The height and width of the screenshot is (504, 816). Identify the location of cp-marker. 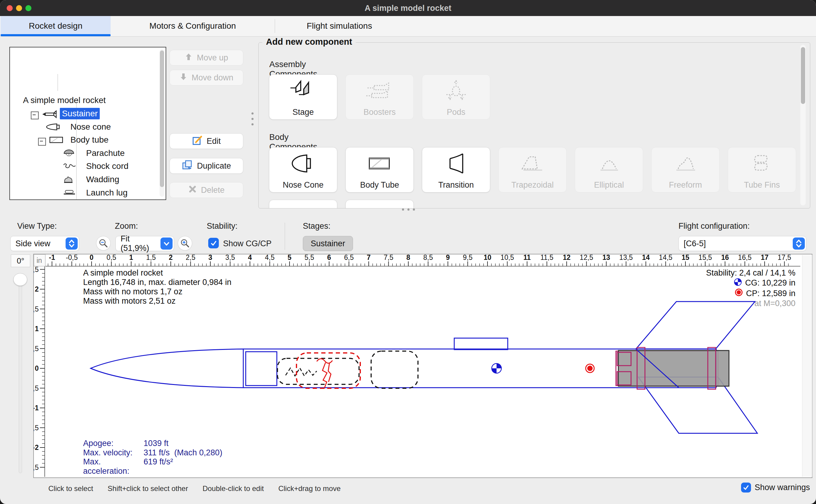
(590, 368).